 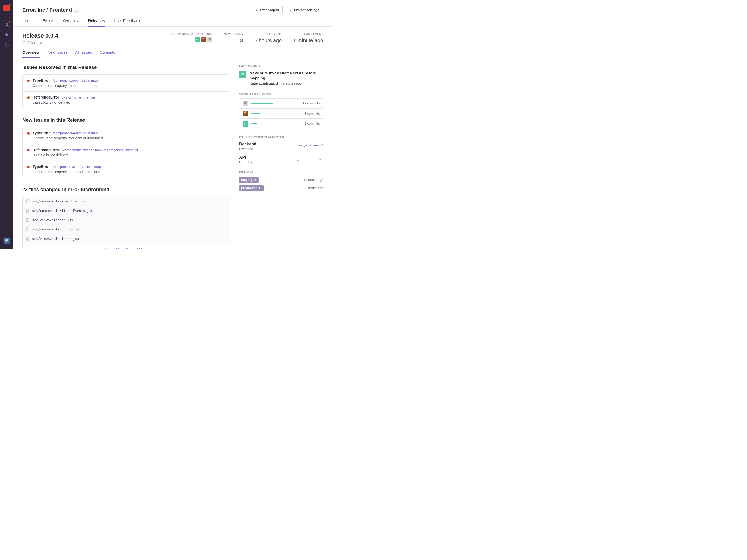 What do you see at coordinates (77, 167) in the screenshot?
I see `issue-location: /components/filterEvents in map` at bounding box center [77, 167].